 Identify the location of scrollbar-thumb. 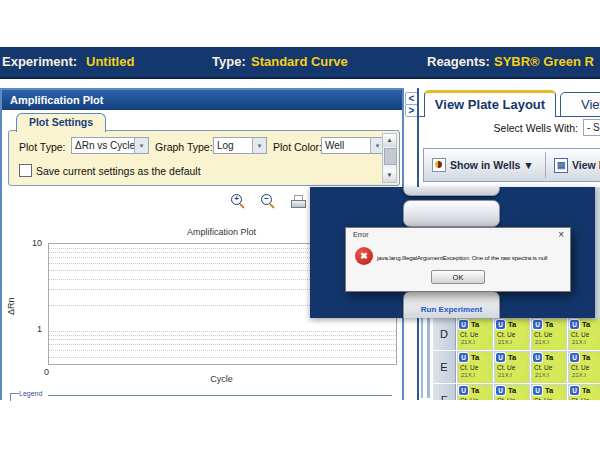
(390, 156).